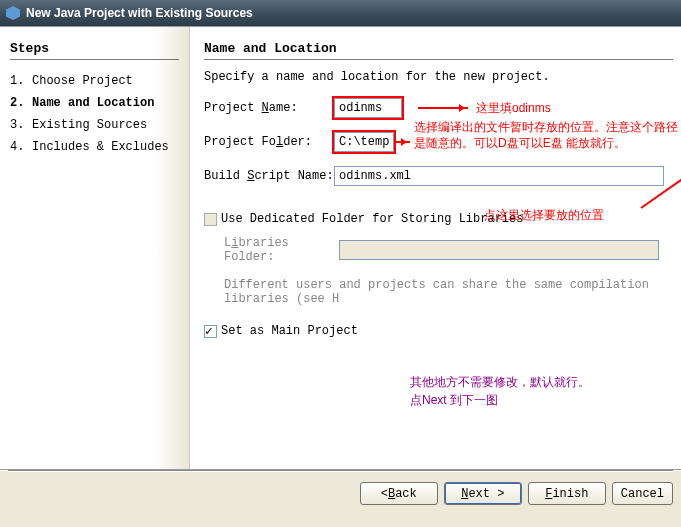 This screenshot has height=527, width=681. What do you see at coordinates (282, 250) in the screenshot?
I see `libraries-folder-label: Libraries Folder:` at bounding box center [282, 250].